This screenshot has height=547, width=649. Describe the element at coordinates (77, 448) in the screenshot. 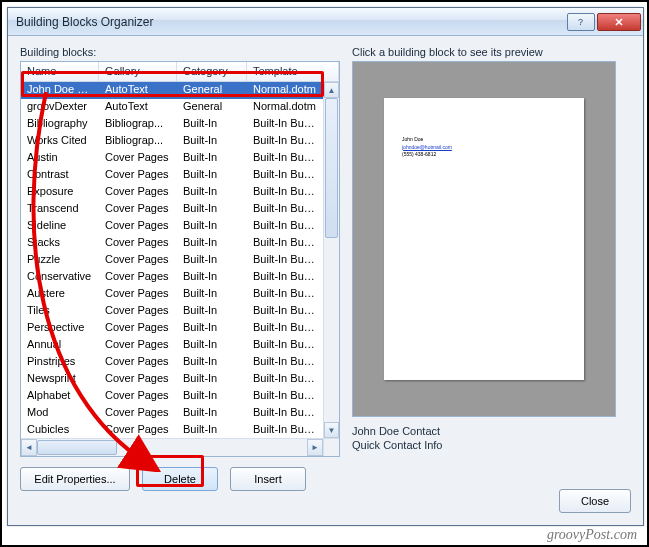

I see `hscroll-thumb` at that location.